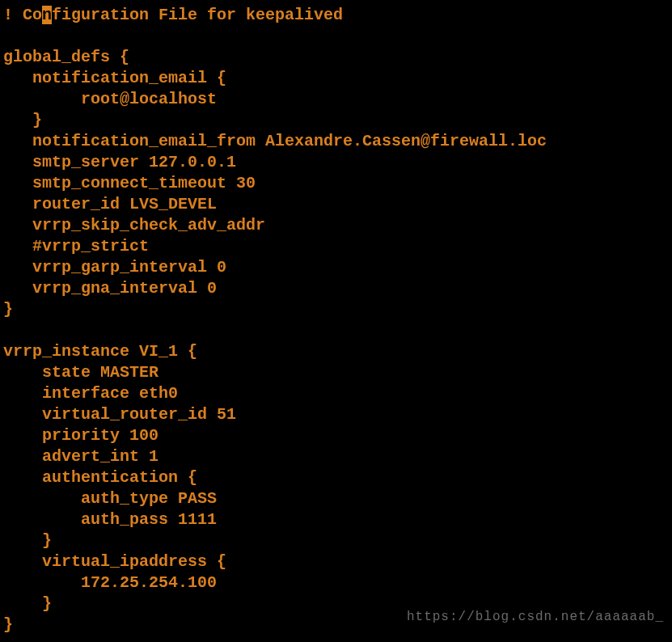 This screenshot has height=642, width=672. I want to click on config-line: notification_email {, so click(115, 78).